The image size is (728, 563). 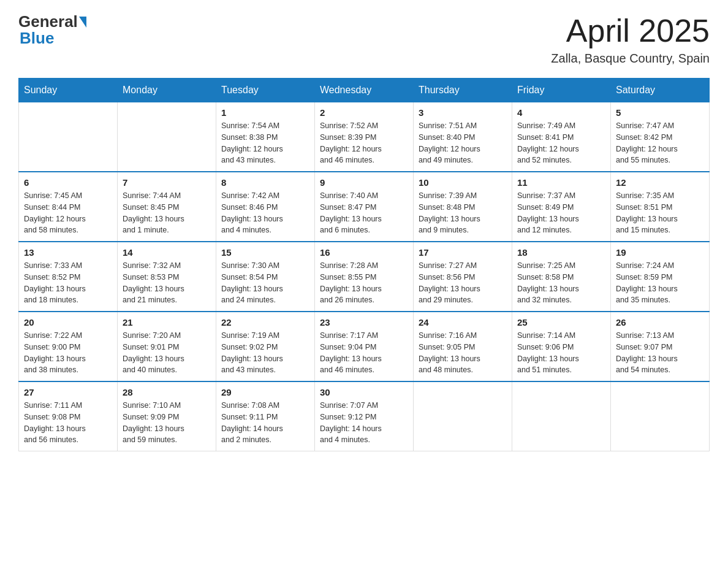 I want to click on column-header-saturday: Saturday, so click(x=661, y=91).